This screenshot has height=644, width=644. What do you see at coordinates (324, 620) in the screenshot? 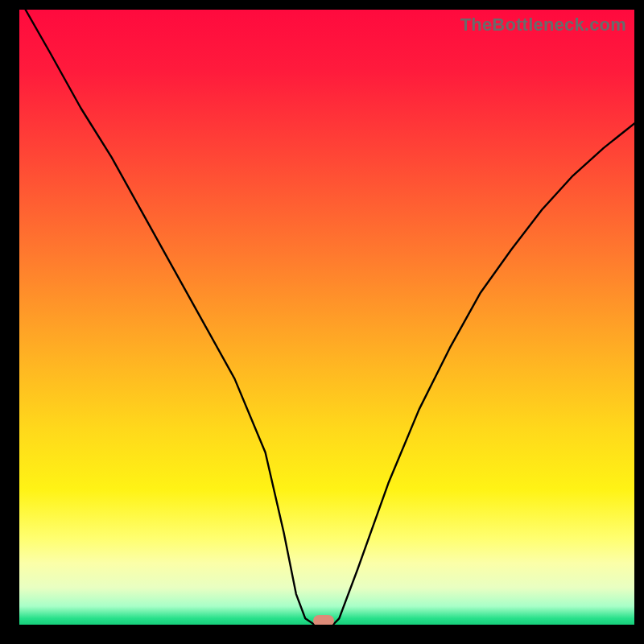
I see `optimal-point-marker` at bounding box center [324, 620].